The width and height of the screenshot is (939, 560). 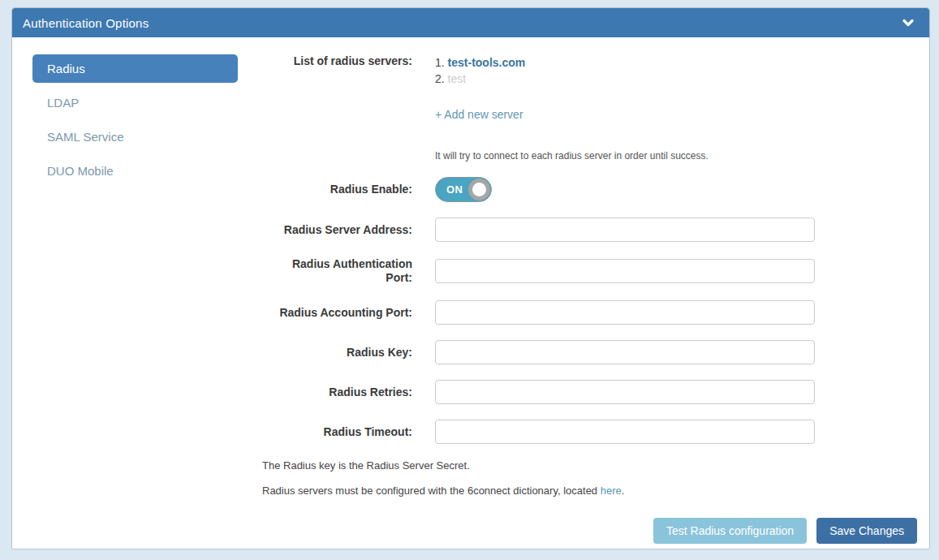 I want to click on server-list-row: List of radius servers: 1. test-tools.co…, so click(x=584, y=108).